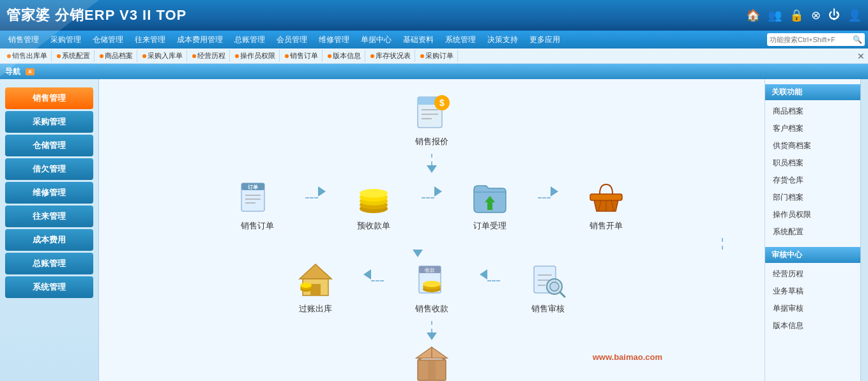 This screenshot has height=381, width=868. I want to click on prepayment-icon, so click(374, 197).